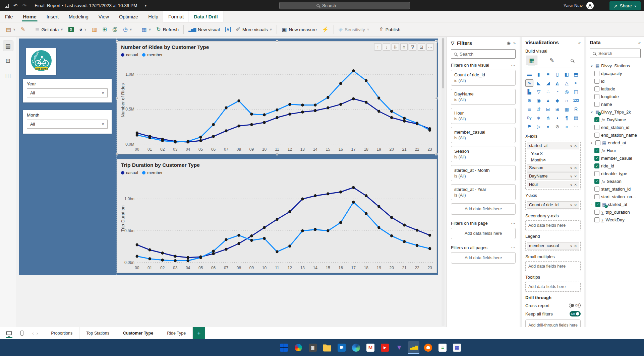 This screenshot has height=356, width=644. I want to click on power-bi-desktop-icon: ▃▅▇, so click(414, 348).